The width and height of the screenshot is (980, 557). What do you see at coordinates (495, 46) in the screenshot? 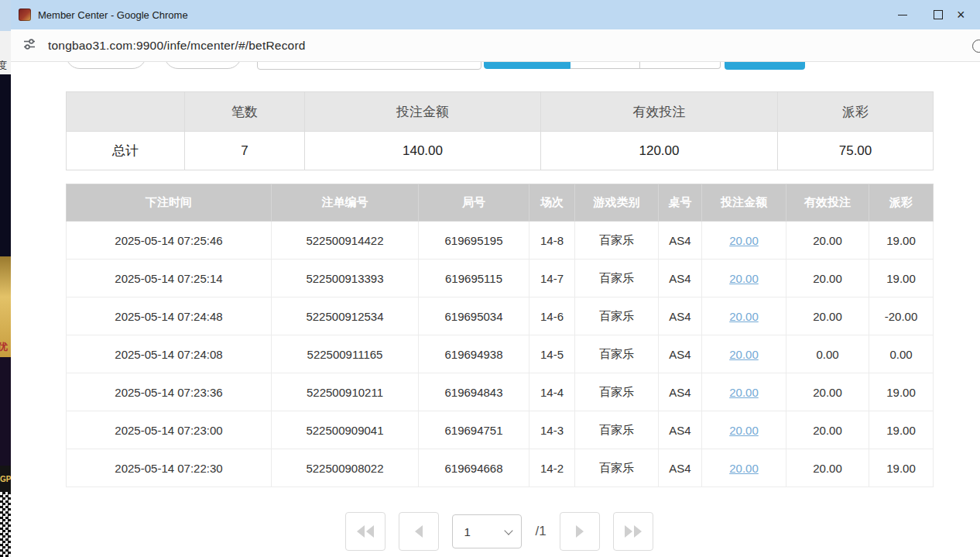
I see `address-bar: tongbao31.com:9900/infe/mcenter/#/betRec…` at bounding box center [495, 46].